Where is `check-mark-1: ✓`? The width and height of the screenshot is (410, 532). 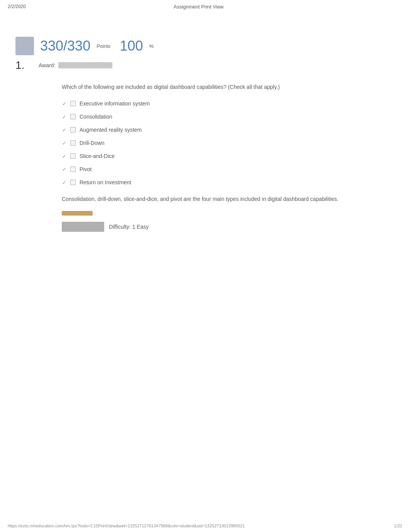 check-mark-1: ✓ is located at coordinates (64, 104).